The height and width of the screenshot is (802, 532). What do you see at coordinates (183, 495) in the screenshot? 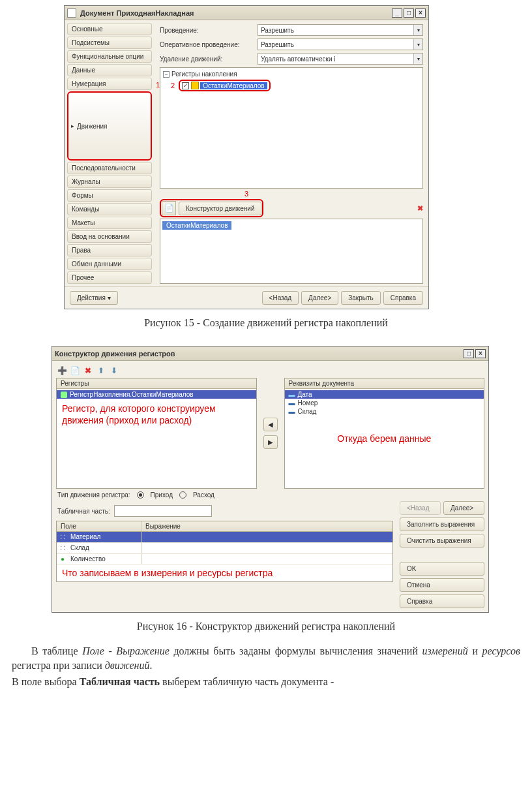
I see `radio-out` at bounding box center [183, 495].